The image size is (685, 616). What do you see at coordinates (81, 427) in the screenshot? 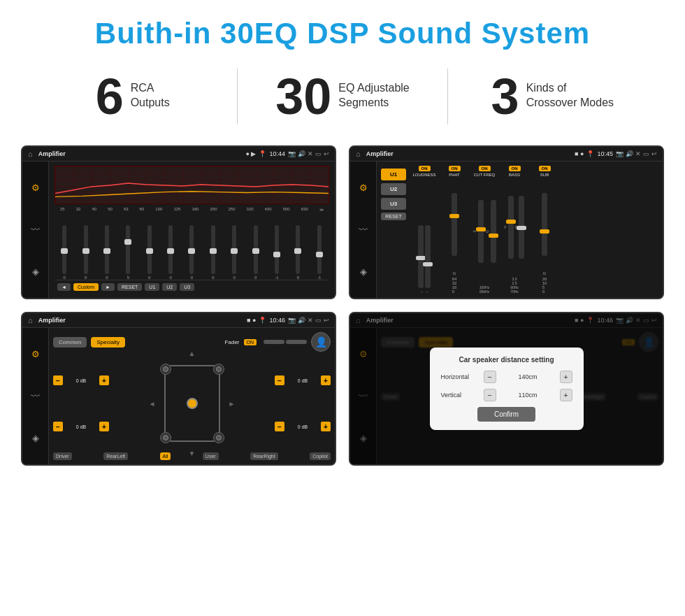
I see `db2-value: 0 dB` at bounding box center [81, 427].